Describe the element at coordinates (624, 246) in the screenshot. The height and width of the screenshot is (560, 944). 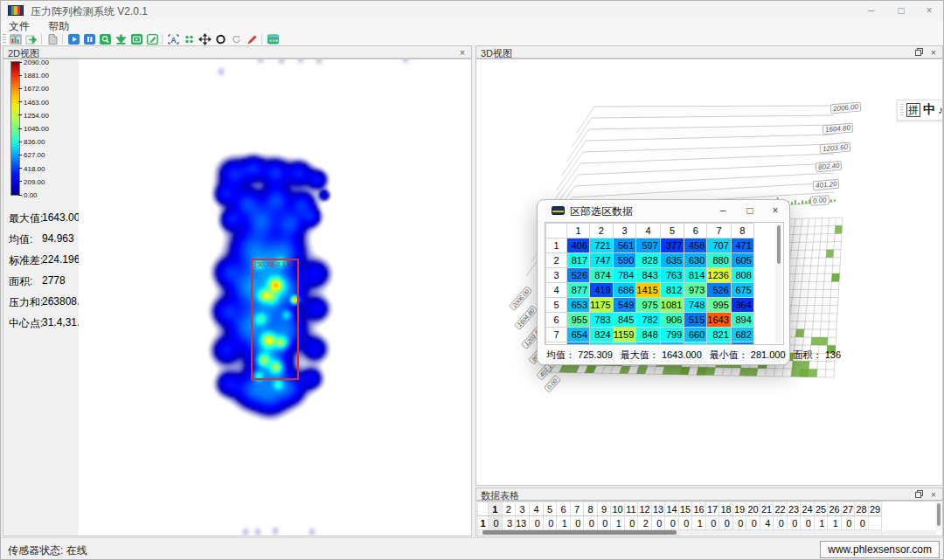
I see `dialog-data-cell: 561` at that location.